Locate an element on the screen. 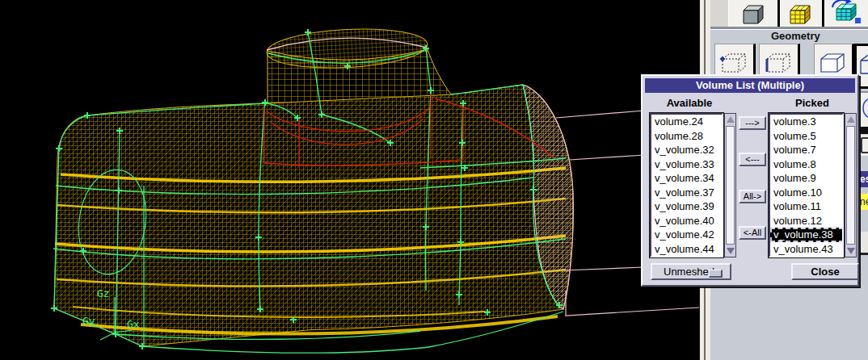 This screenshot has width=868, height=360. axis-label-x: Gx is located at coordinates (133, 324).